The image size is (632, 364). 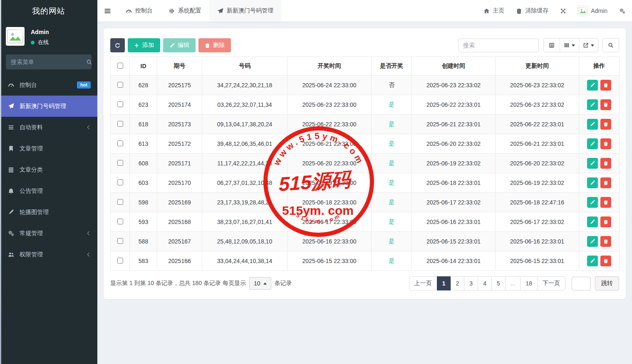 I want to click on pagination-bar: 显示第 1 到第 10 条记录，总共 180 条记录 每页显示 10 条记录 上…, so click(x=364, y=283).